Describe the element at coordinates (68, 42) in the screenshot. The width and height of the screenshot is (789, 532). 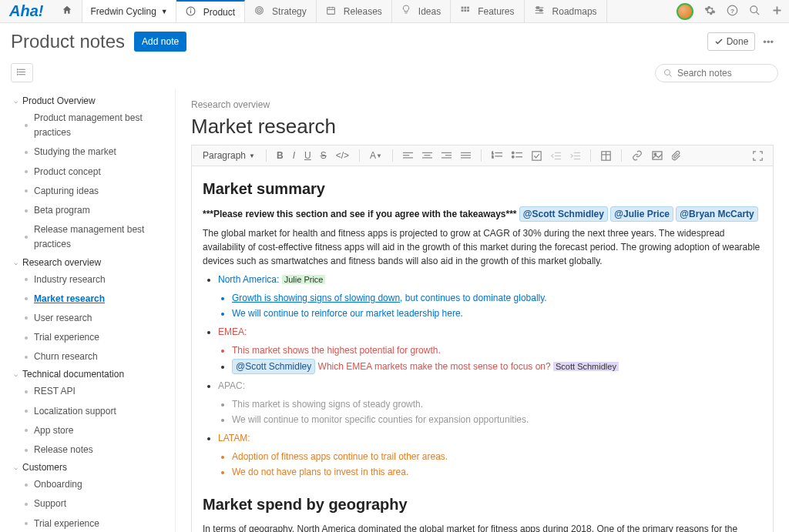
I see `page-title: Product notes` at that location.